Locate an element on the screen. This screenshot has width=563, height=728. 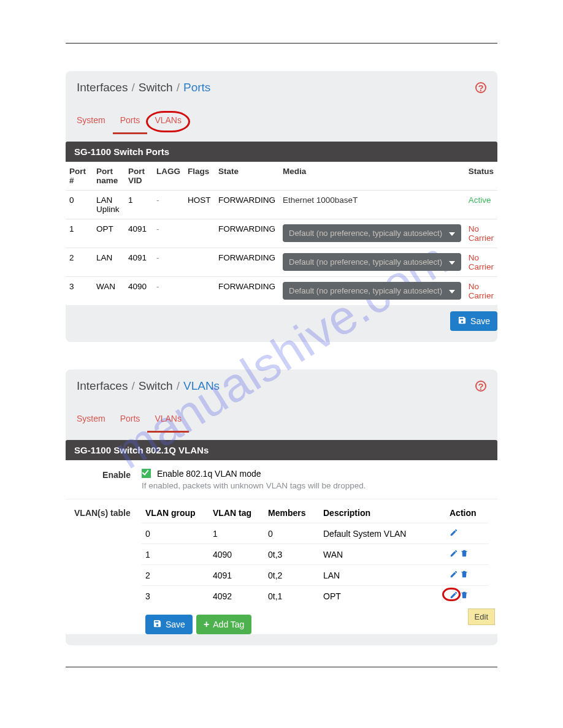
cell-portnum: 0 is located at coordinates (79, 205).